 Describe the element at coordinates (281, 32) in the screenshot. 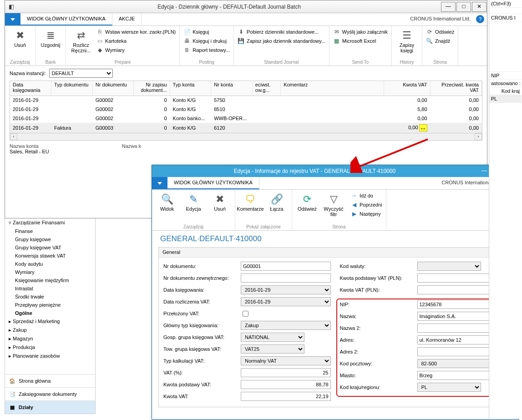

I see `get-std-journal-button: ⬇Pobierz dzienniki standardowe...` at that location.